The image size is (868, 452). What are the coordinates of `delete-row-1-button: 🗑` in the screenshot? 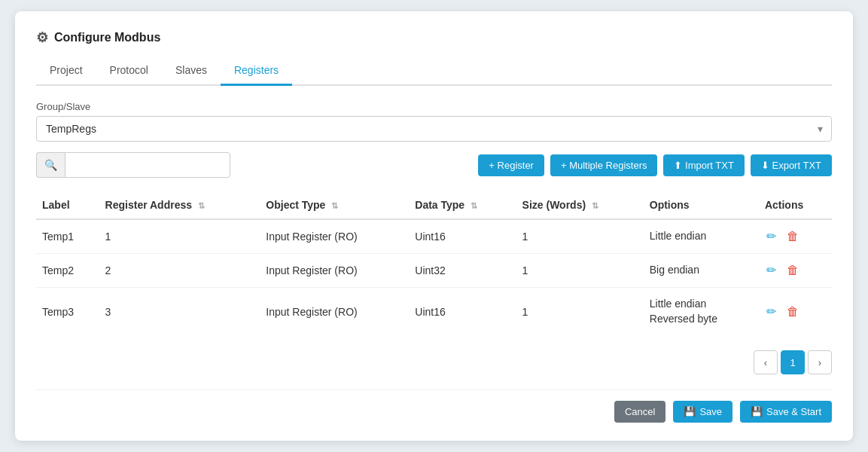 It's located at (793, 270).